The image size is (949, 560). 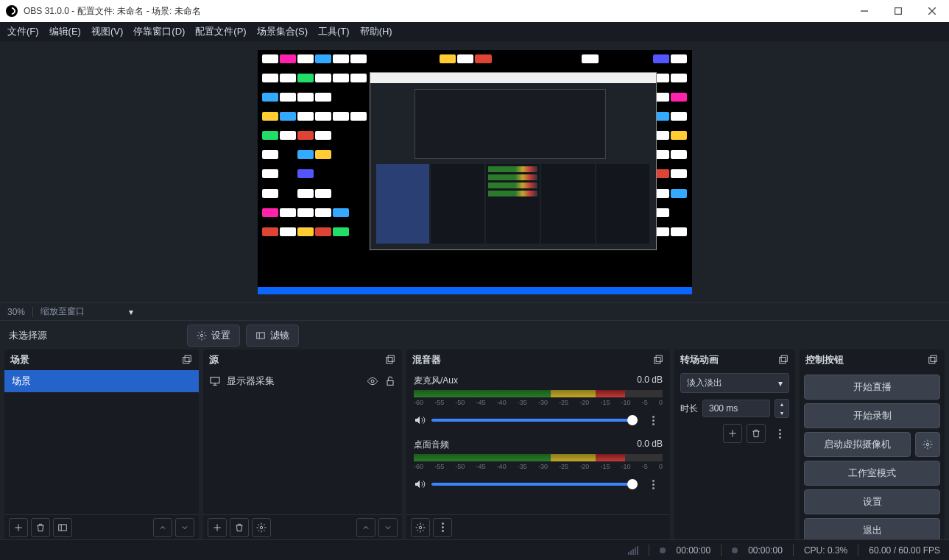 What do you see at coordinates (431, 444) in the screenshot?
I see `channel-name: 桌面音频` at bounding box center [431, 444].